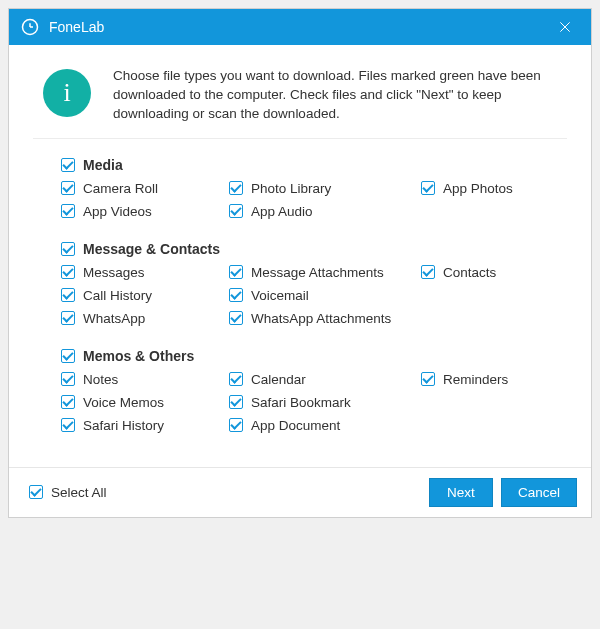 Image resolution: width=600 pixels, height=629 pixels. What do you see at coordinates (325, 272) in the screenshot?
I see `list-item: Message Attachments` at bounding box center [325, 272].